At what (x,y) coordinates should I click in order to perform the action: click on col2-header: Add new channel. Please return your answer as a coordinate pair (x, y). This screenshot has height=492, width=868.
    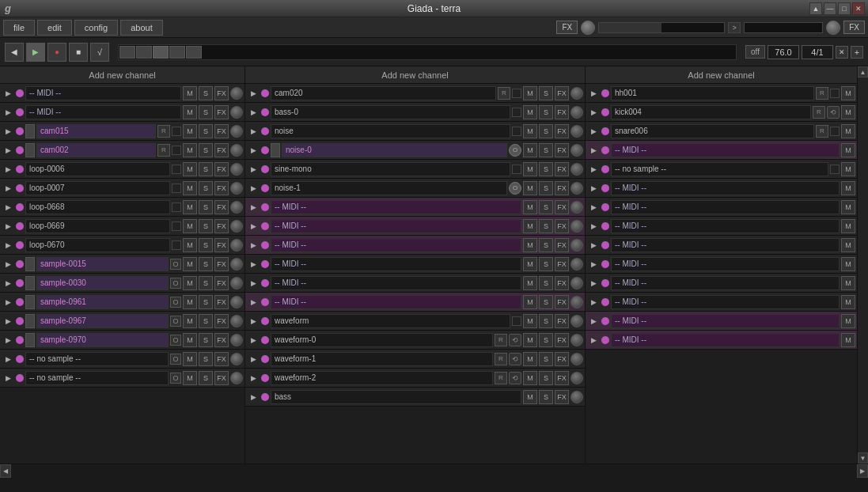
    Looking at the image, I should click on (415, 75).